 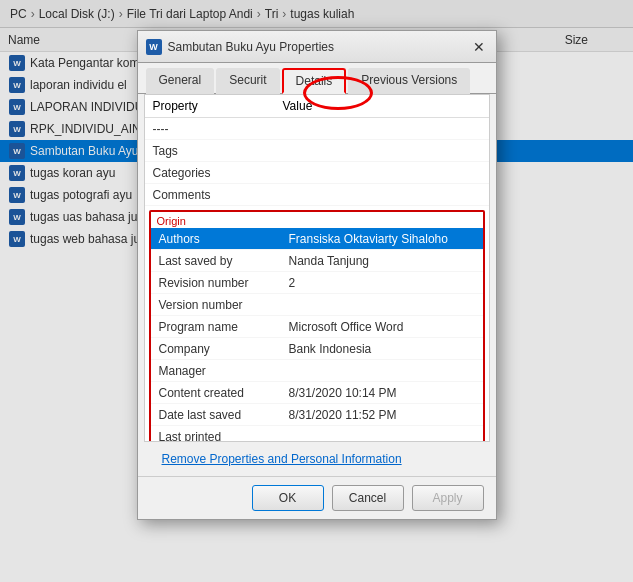 I want to click on apply-button: Apply, so click(x=448, y=498).